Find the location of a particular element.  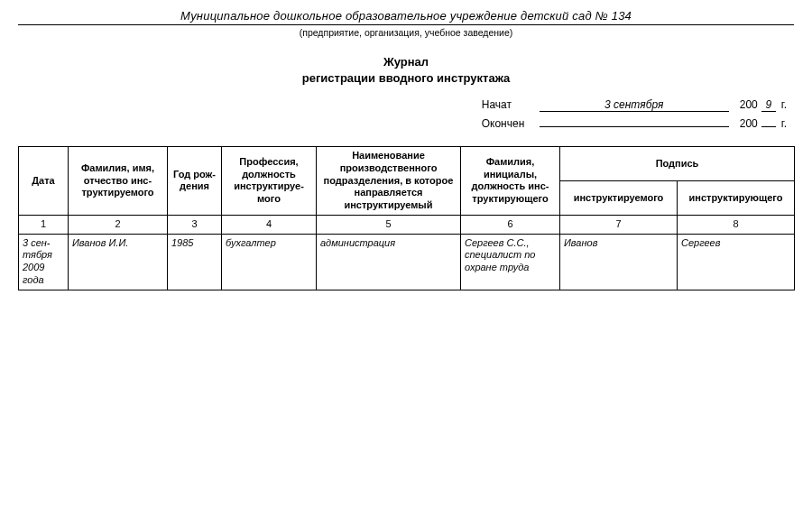

journal-title-line2: регистрации вводного инструктажа is located at coordinates (406, 78).